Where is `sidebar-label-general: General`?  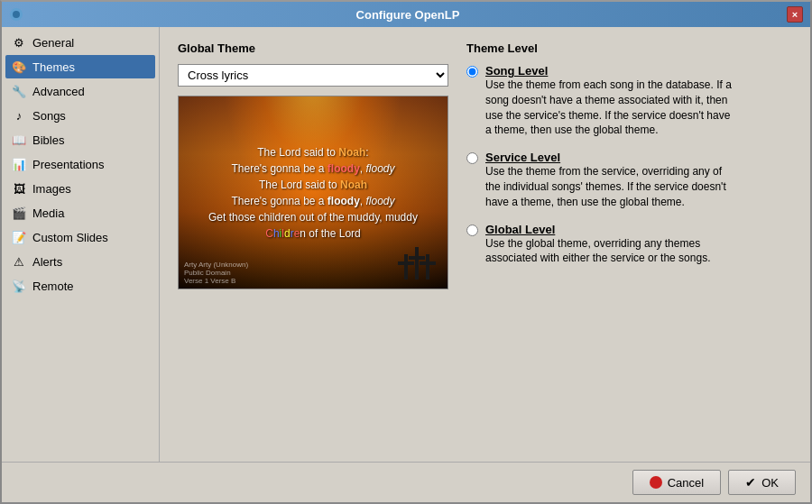 sidebar-label-general: General is located at coordinates (53, 43).